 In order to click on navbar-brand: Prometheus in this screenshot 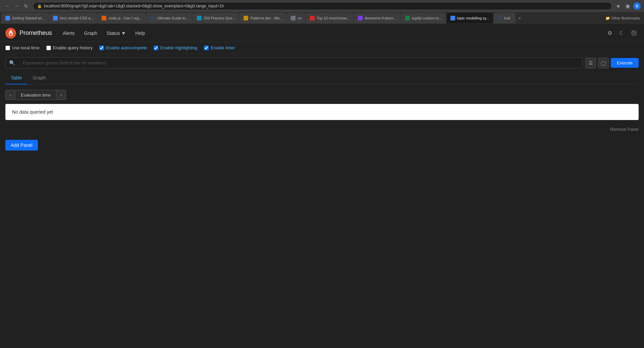, I will do `click(29, 33)`.